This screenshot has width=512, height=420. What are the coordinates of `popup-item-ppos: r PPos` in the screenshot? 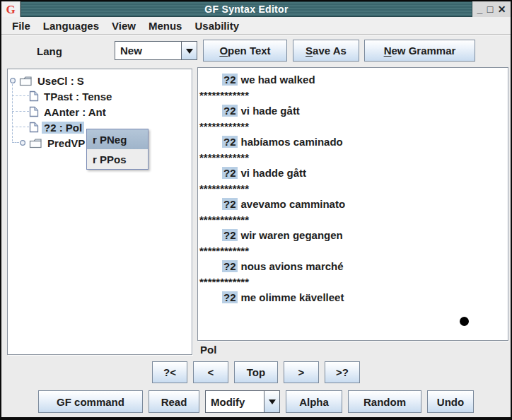 It's located at (117, 159).